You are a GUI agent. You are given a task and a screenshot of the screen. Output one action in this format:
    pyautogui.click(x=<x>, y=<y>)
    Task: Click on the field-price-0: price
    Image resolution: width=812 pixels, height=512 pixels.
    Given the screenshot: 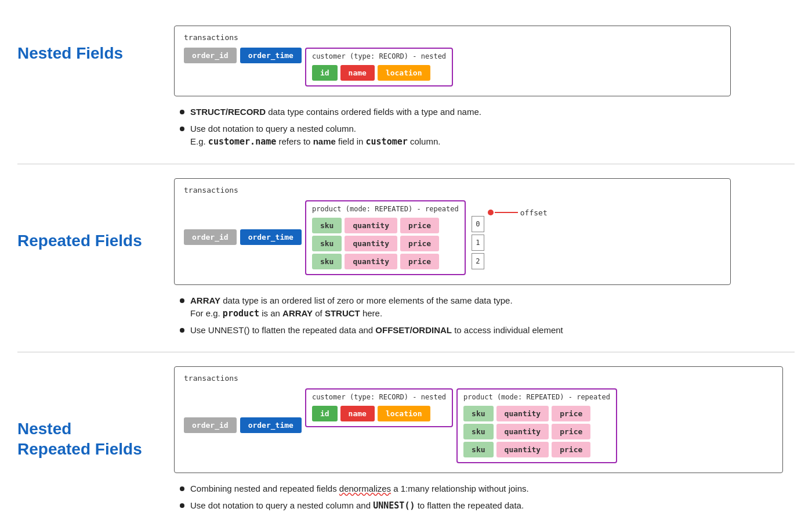 What is the action you would take?
    pyautogui.click(x=420, y=225)
    